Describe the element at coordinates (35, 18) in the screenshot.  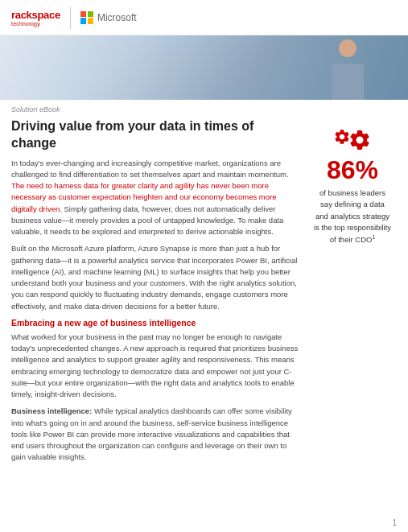
I see `rackspace-wordmark: rackspace technology` at that location.